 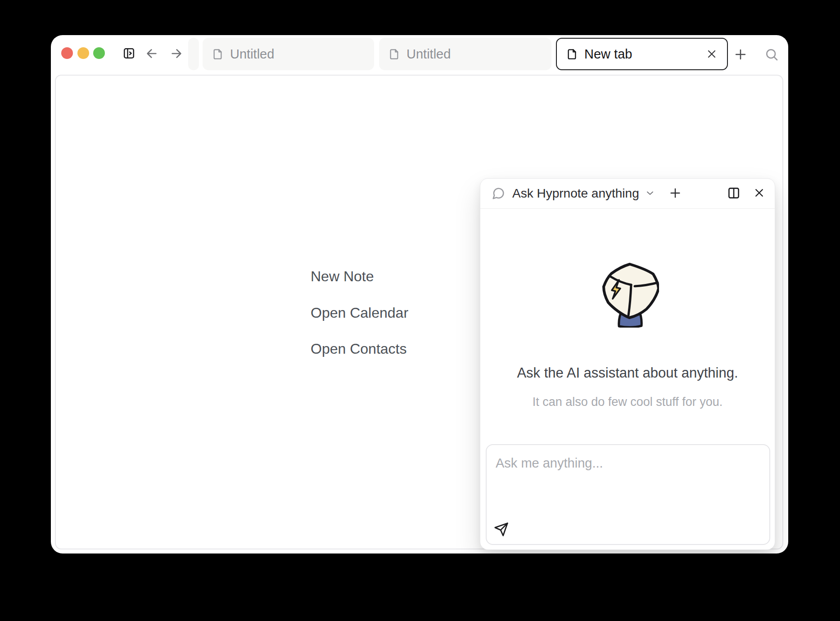 I want to click on zoom-window-button, so click(x=99, y=53).